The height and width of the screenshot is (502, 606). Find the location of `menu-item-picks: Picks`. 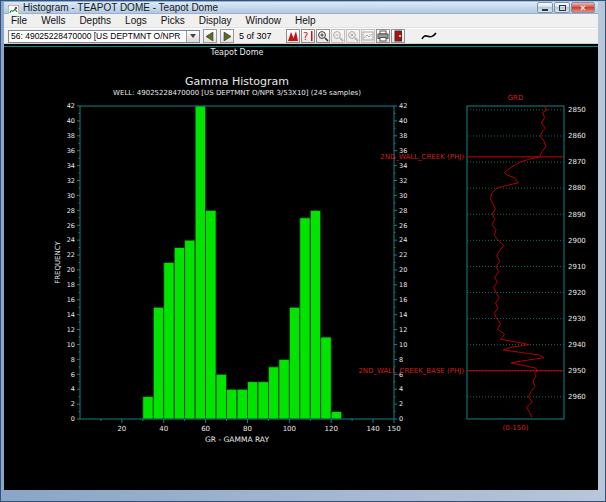

menu-item-picks: Picks is located at coordinates (173, 20).